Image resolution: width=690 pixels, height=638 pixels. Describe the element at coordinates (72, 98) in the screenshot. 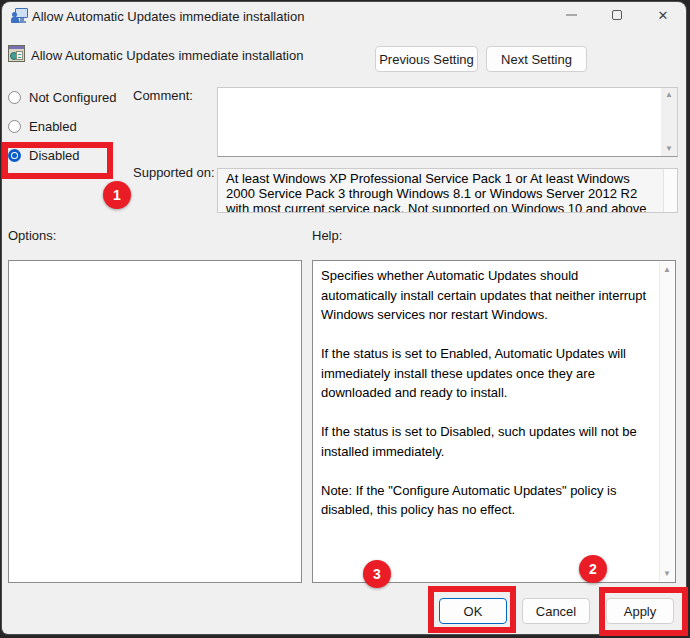

I see `radio-label: Not Configured` at that location.